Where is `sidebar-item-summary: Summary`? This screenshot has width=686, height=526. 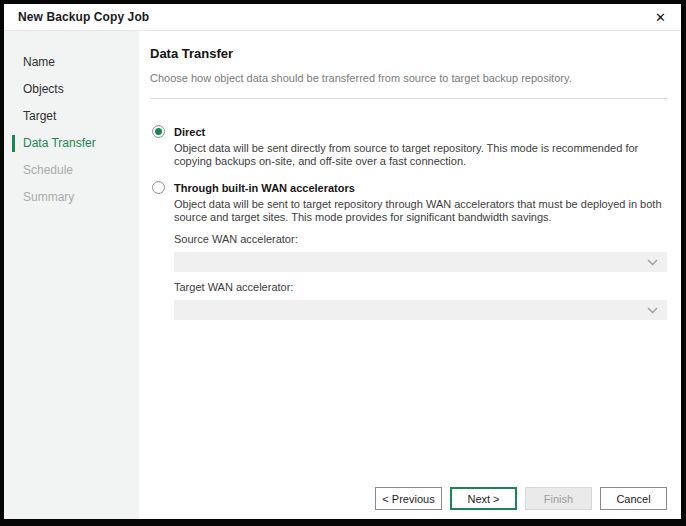
sidebar-item-summary: Summary is located at coordinates (72, 198).